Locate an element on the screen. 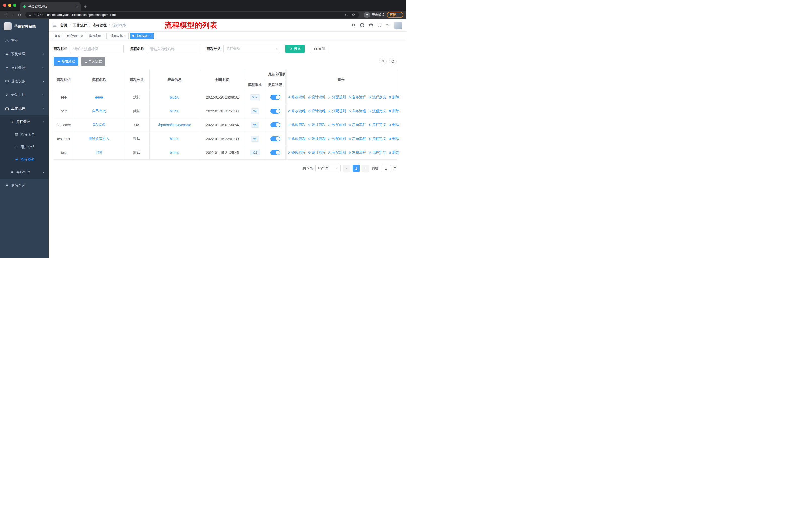  search-button: 搜索 is located at coordinates (295, 49).